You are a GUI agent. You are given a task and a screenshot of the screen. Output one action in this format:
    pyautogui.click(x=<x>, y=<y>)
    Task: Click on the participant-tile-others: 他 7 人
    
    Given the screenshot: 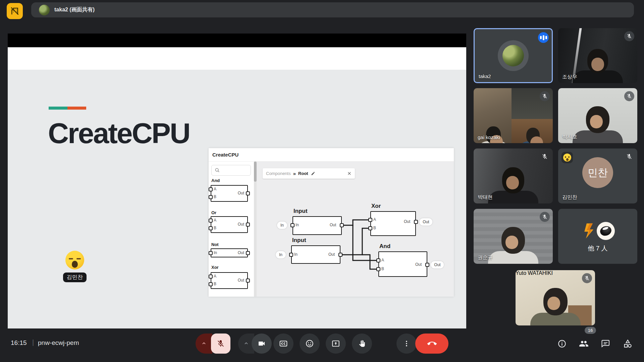 What is the action you would take?
    pyautogui.click(x=598, y=236)
    